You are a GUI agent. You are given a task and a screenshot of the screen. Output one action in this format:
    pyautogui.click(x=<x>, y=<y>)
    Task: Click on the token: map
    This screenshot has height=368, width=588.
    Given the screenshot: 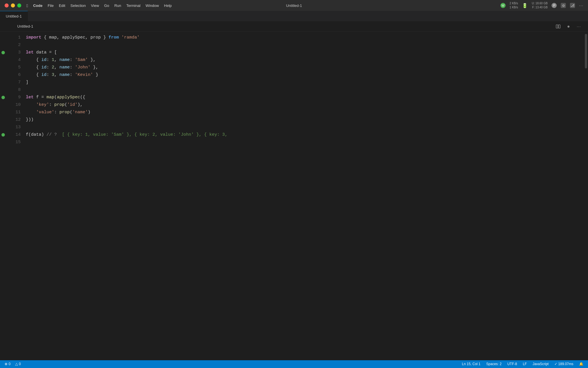 What is the action you would take?
    pyautogui.click(x=51, y=97)
    